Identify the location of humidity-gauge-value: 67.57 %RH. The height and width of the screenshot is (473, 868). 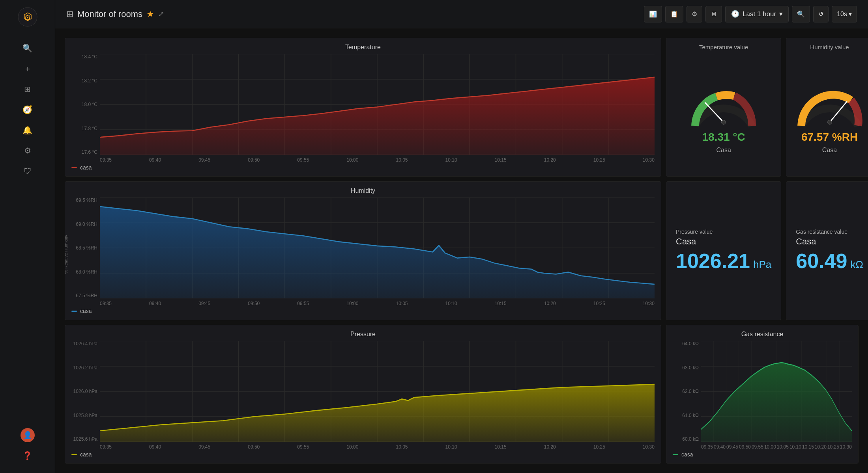
(830, 137).